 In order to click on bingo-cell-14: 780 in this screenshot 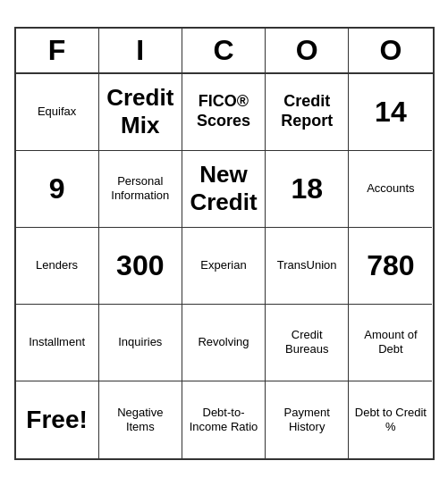, I will do `click(390, 266)`.